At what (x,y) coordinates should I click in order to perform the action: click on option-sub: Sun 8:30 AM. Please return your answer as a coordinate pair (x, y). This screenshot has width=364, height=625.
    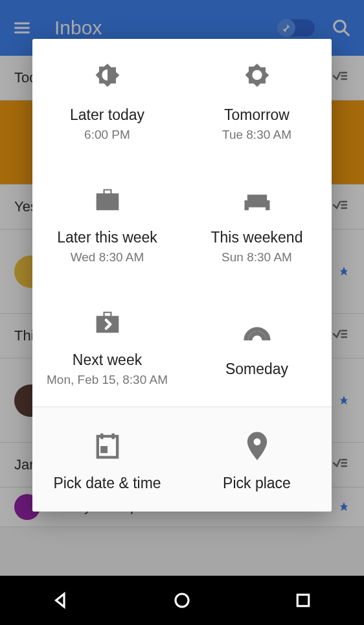
    Looking at the image, I should click on (256, 257).